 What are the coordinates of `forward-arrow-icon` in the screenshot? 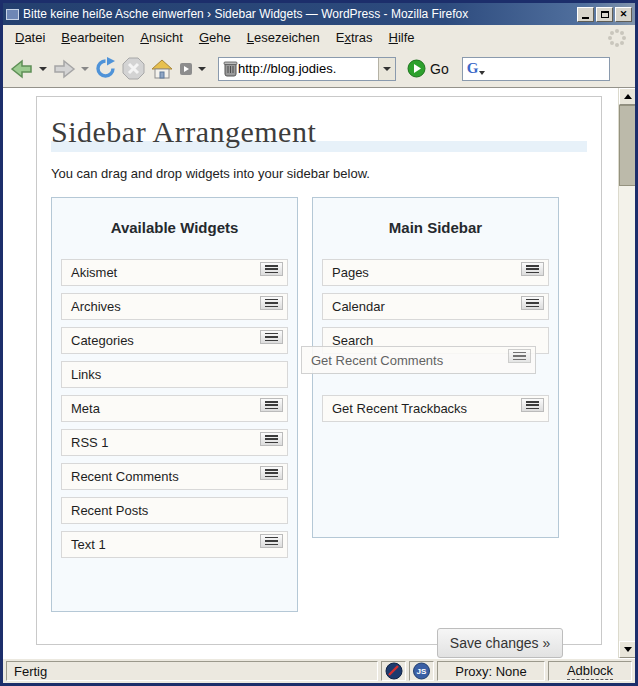 It's located at (64, 69).